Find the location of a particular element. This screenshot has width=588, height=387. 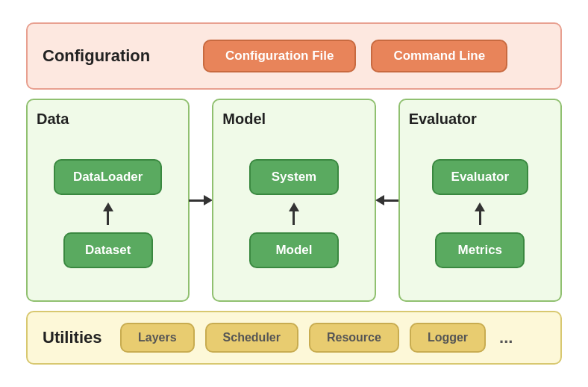

dataset-box: Dataset is located at coordinates (108, 250).